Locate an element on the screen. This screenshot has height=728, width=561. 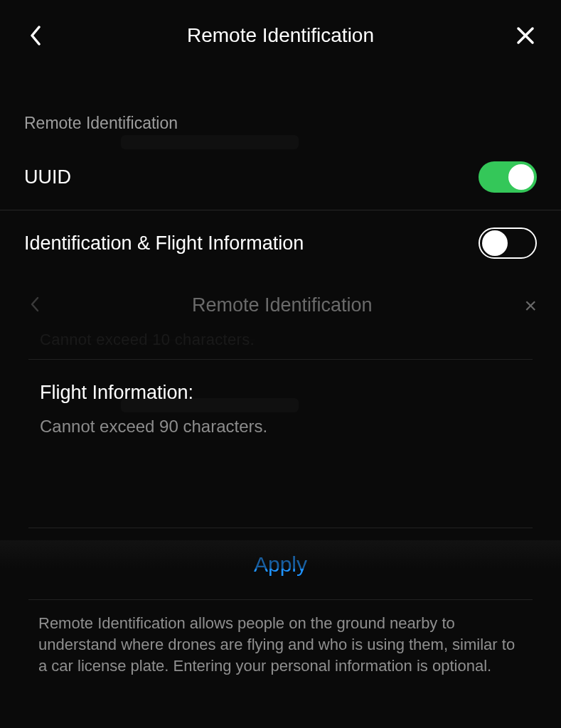
identification-toggle is located at coordinates (508, 243).